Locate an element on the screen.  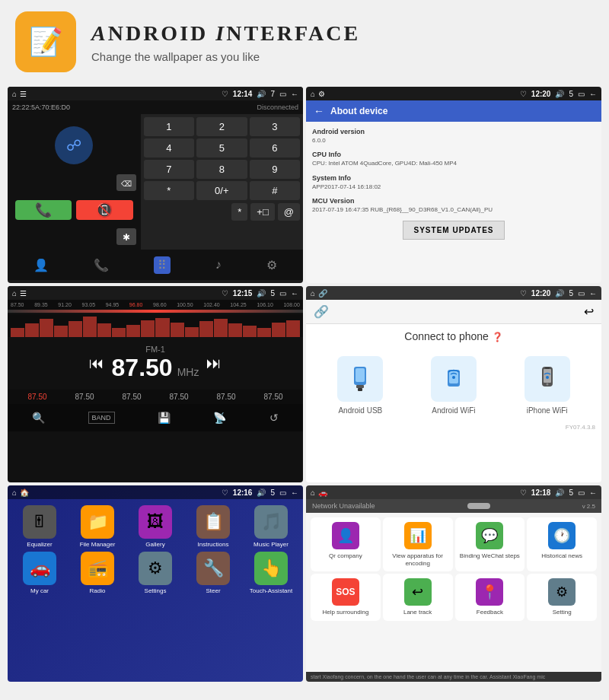
bluetooth-area: ☍ is located at coordinates (74, 145).